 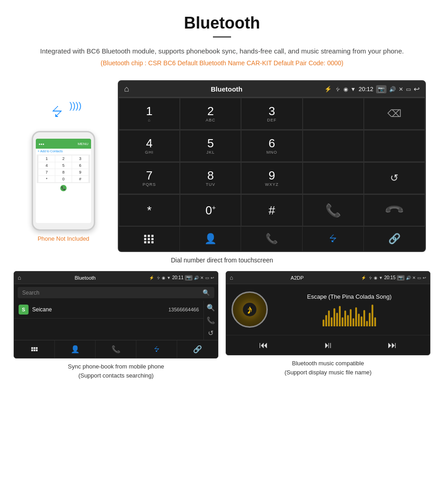 I want to click on key-7: 7 PQRS, so click(x=150, y=178).